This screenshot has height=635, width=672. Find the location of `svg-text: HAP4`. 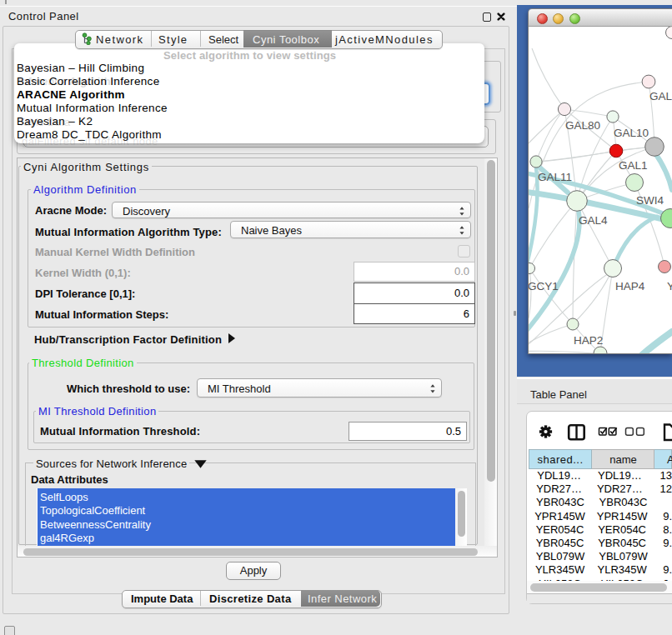

svg-text: HAP4 is located at coordinates (630, 287).